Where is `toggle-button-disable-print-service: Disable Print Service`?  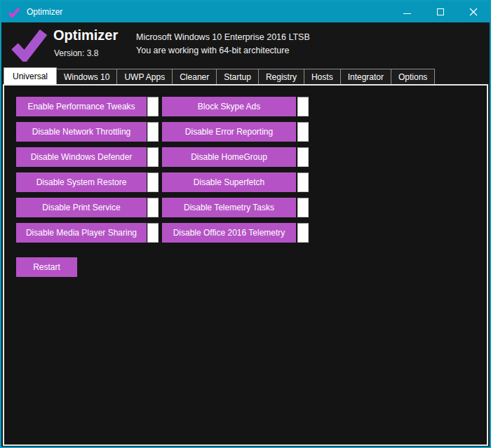
toggle-button-disable-print-service: Disable Print Service is located at coordinates (81, 208).